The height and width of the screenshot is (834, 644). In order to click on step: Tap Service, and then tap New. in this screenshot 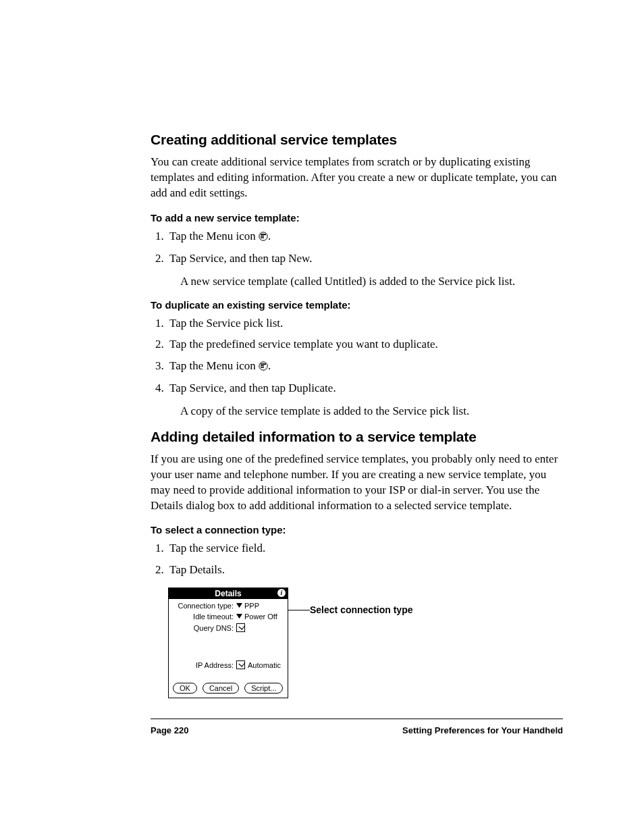, I will do `click(365, 259)`.